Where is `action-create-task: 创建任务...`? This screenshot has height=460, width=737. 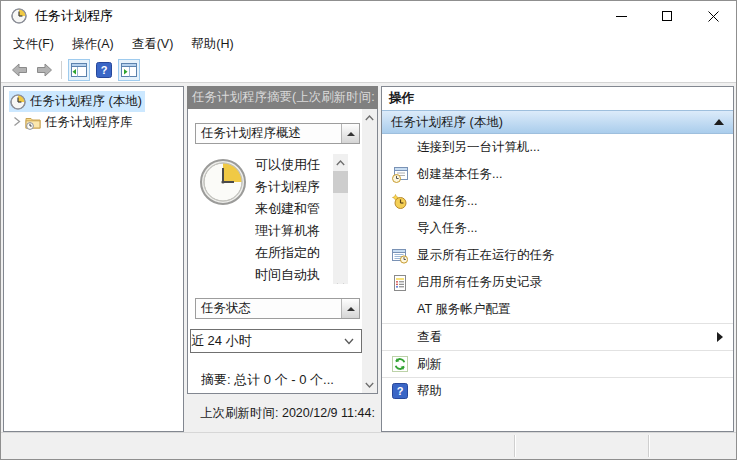 action-create-task: 创建任务... is located at coordinates (558, 202).